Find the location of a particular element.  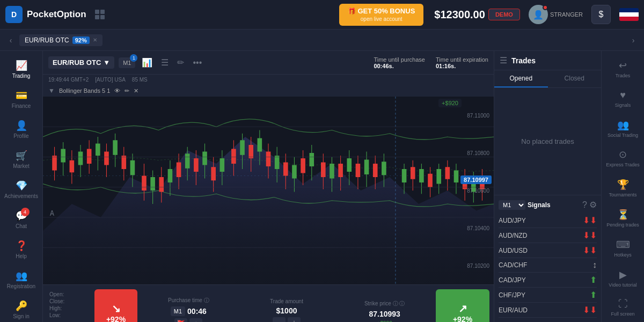

signals-help-icon: ? is located at coordinates (585, 205).